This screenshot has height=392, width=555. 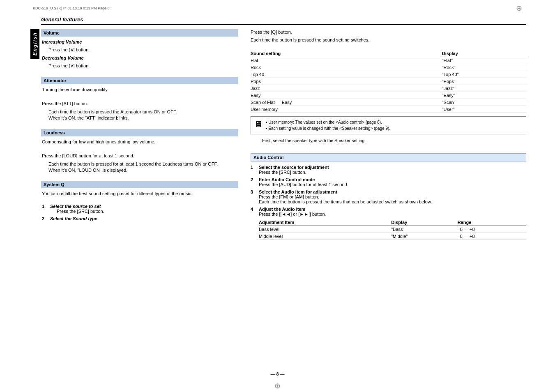 I want to click on page-number: — 8 —, so click(x=277, y=374).